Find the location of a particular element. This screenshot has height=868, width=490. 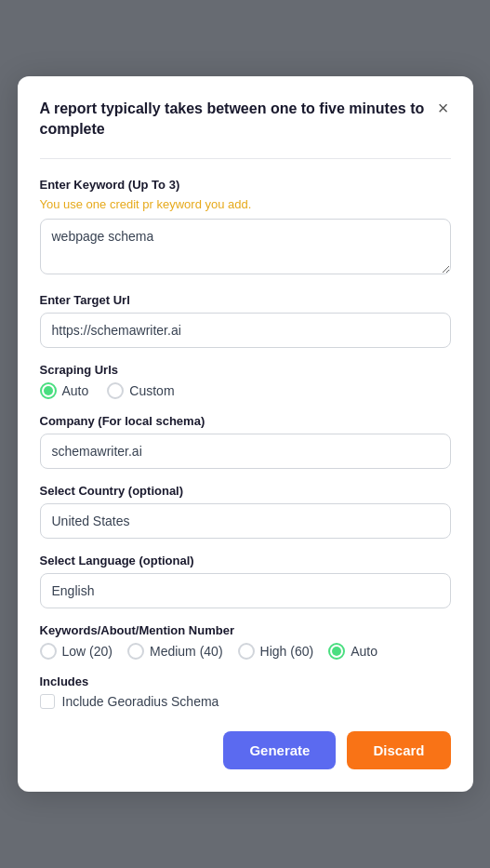

scraping-custom-option: Custom is located at coordinates (140, 391).